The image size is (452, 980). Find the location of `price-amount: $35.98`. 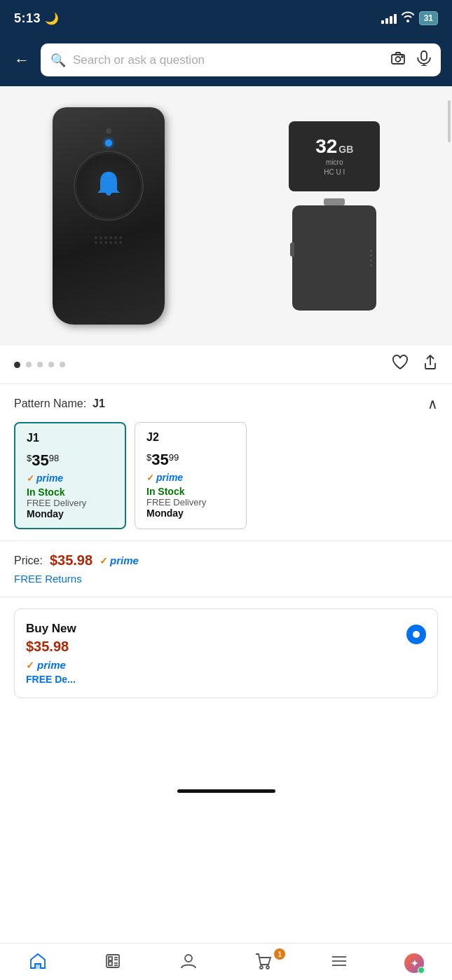

price-amount: $35.98 is located at coordinates (71, 561).